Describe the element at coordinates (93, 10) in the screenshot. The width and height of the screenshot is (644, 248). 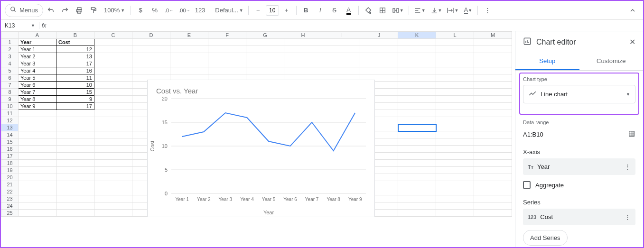
I see `paint-format-button` at that location.